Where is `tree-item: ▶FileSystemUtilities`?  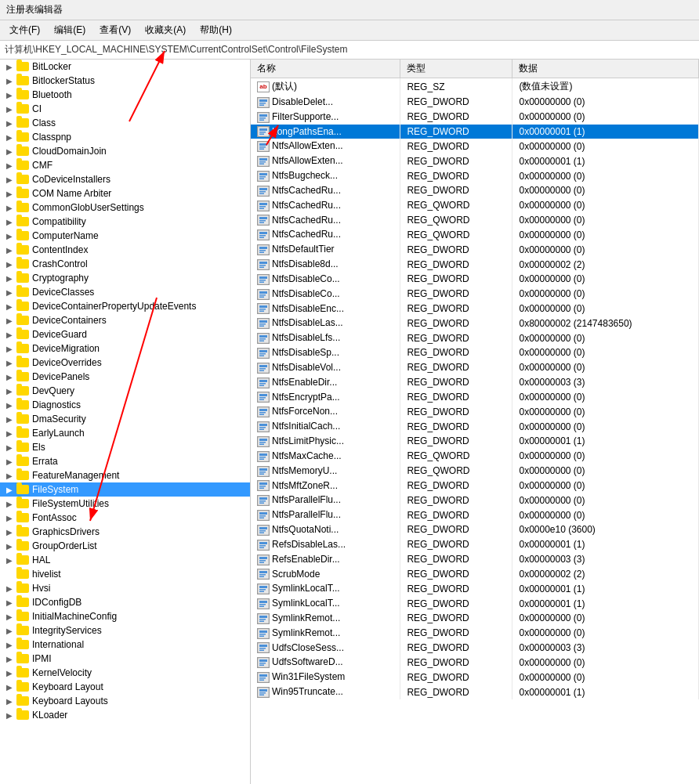 tree-item: ▶FileSystemUtilities is located at coordinates (125, 504).